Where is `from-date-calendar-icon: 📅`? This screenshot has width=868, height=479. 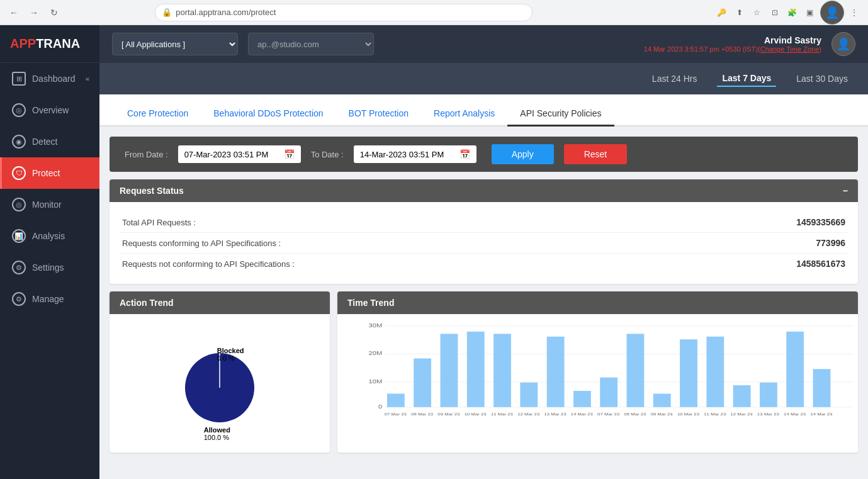 from-date-calendar-icon: 📅 is located at coordinates (290, 154).